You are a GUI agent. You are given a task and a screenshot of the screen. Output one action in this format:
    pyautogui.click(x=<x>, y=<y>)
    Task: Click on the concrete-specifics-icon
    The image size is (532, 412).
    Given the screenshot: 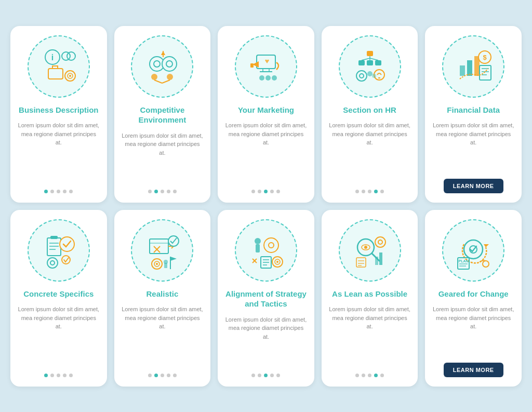 What is the action you would take?
    pyautogui.click(x=59, y=250)
    